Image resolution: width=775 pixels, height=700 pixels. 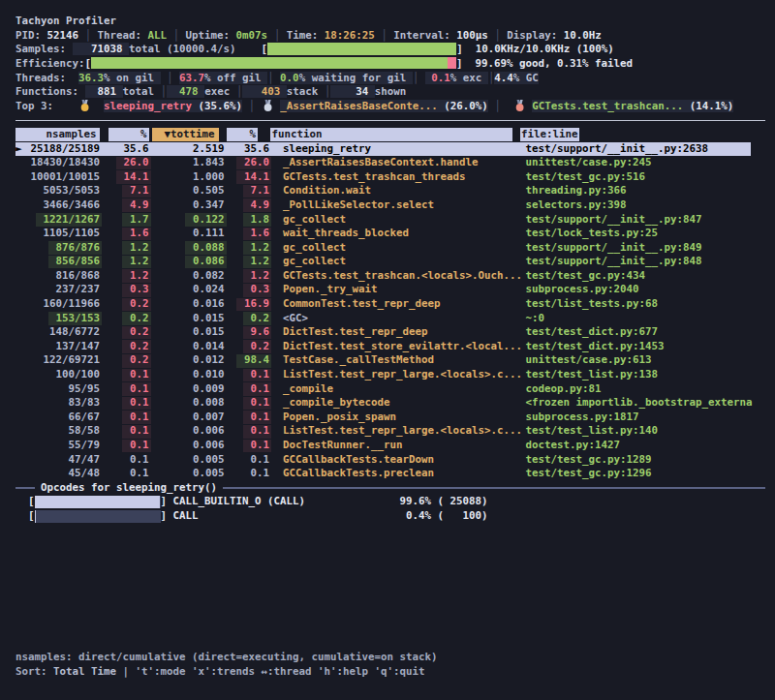 I want to click on cell-tot: 0.111, so click(x=189, y=234).